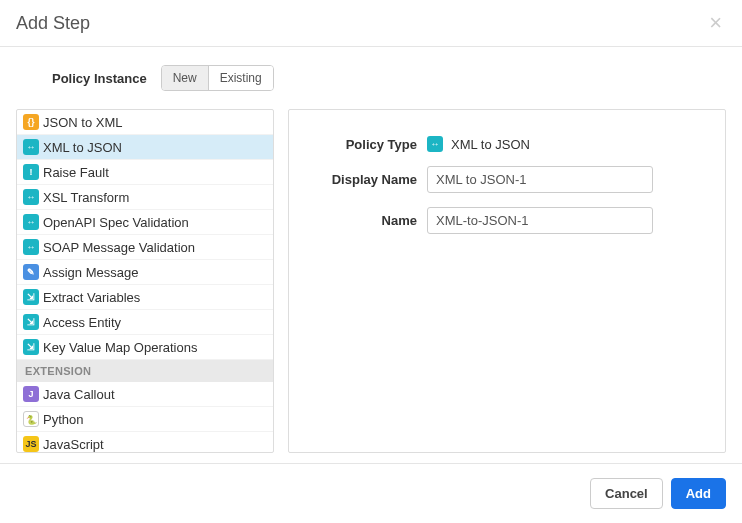 The width and height of the screenshot is (742, 523). I want to click on display-name-input, so click(540, 180).